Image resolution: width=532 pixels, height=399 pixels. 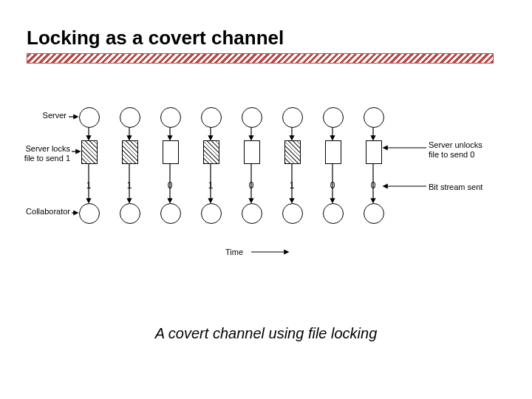 What do you see at coordinates (260, 58) in the screenshot?
I see `title-underline` at bounding box center [260, 58].